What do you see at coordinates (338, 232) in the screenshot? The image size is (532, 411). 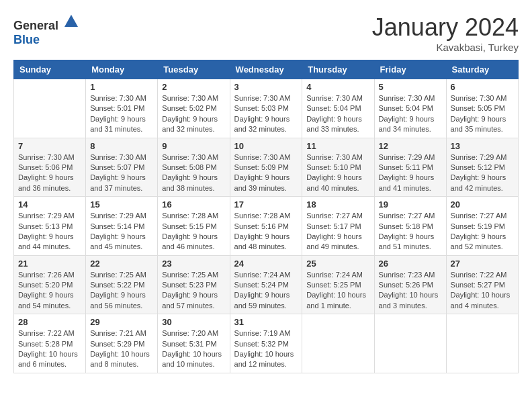 I see `day-info: Sunrise: 7:27 AM Sunset: 5:17 PM Dayligh…` at bounding box center [338, 232].